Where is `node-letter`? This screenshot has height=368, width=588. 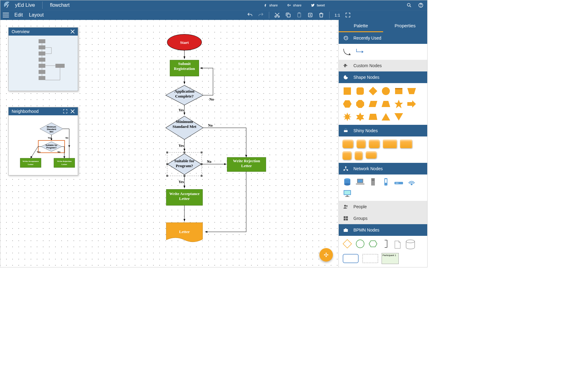
node-letter is located at coordinates (184, 232).